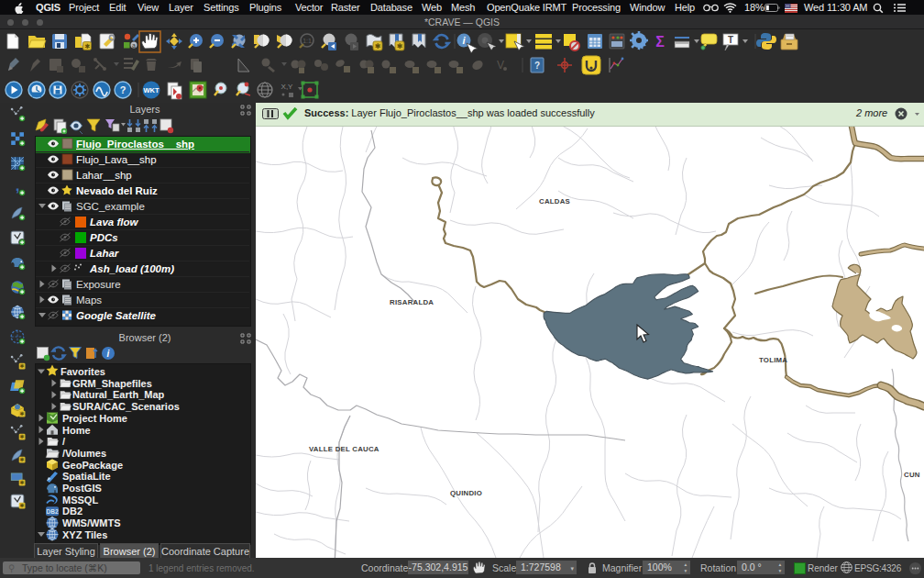 The image size is (924, 578). Describe the element at coordinates (150, 90) in the screenshot. I see `svg-text: WKT` at that location.